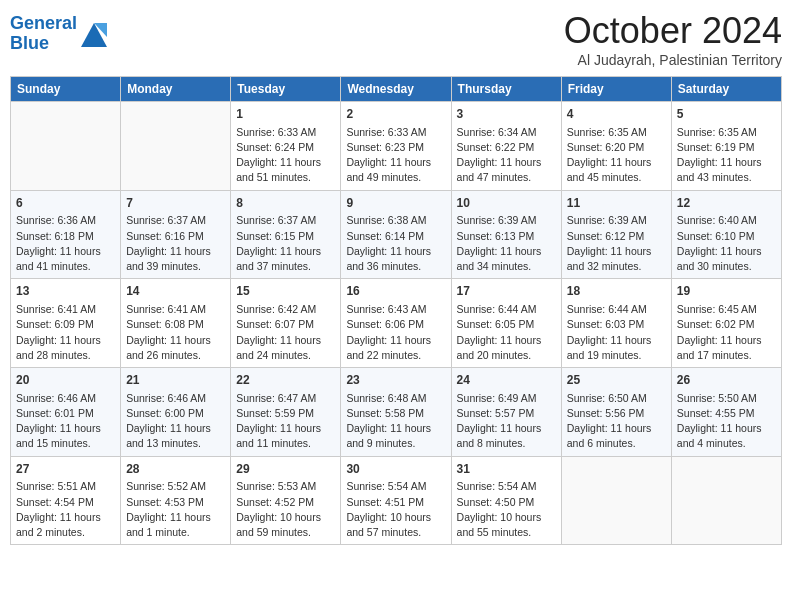 The width and height of the screenshot is (792, 612). Describe the element at coordinates (176, 332) in the screenshot. I see `day-info: Sunrise: 6:41 AM Sunset: 6:08 PM Dayligh…` at that location.